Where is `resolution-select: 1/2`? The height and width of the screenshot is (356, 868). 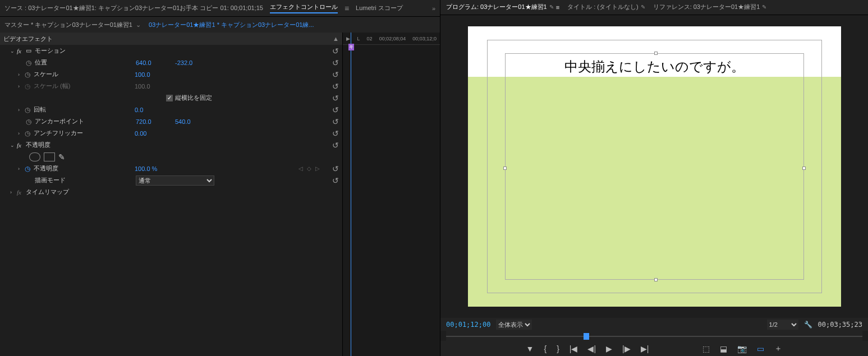
resolution-select: 1/2 is located at coordinates (783, 325).